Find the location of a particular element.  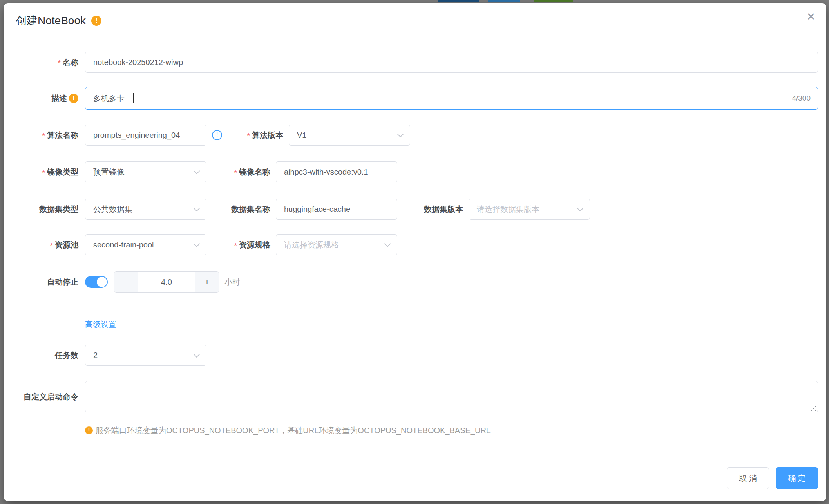

description-row: 描述 ! 多机多卡 4/300 is located at coordinates (415, 98).